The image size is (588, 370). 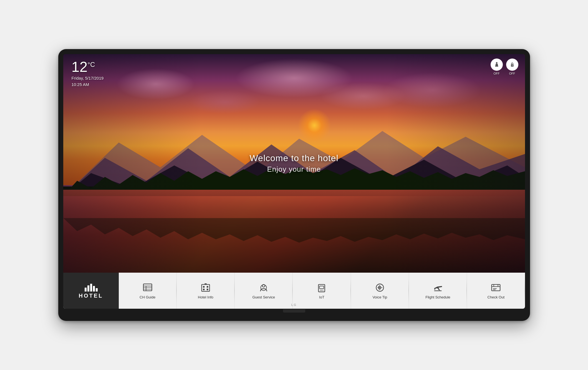 I want to click on menu-item-guest-service: Guest Service, so click(x=264, y=291).